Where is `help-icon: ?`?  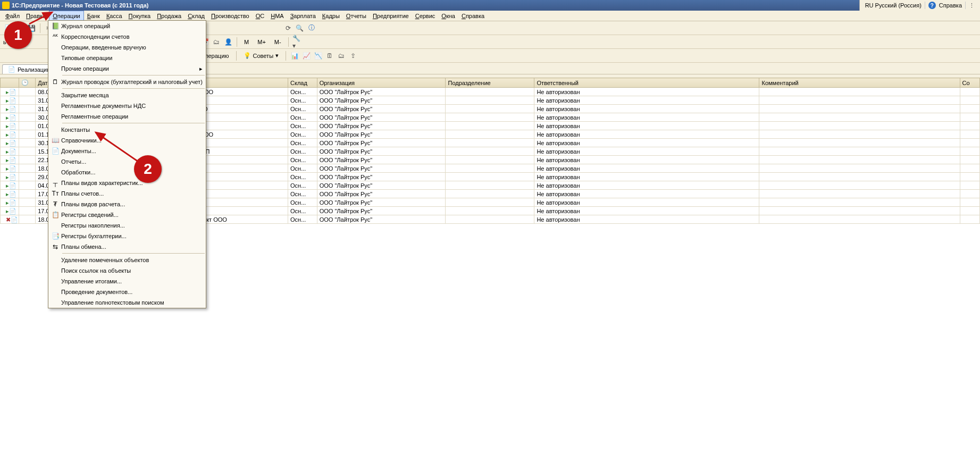
help-icon: ? is located at coordinates (932, 5).